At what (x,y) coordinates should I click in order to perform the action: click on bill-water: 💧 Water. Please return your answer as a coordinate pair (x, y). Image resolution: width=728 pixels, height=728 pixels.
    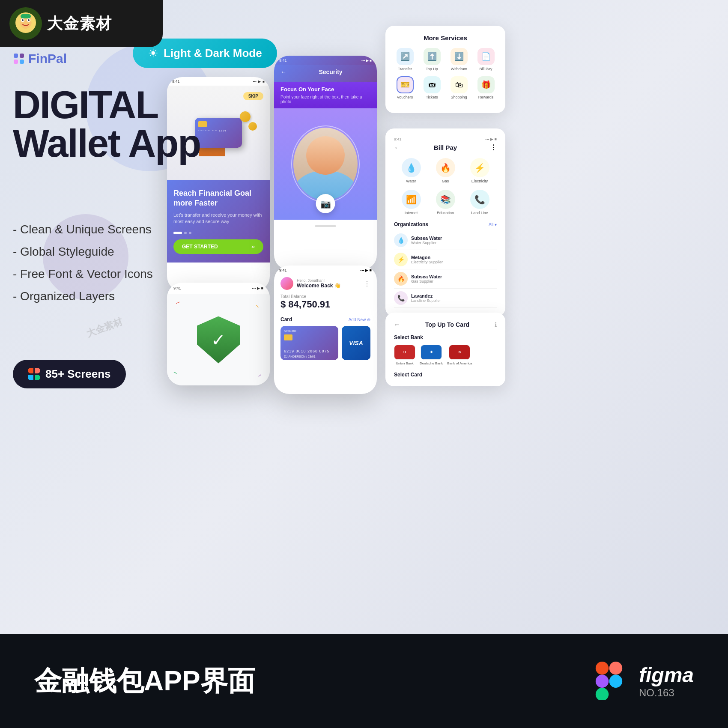
    Looking at the image, I should click on (411, 170).